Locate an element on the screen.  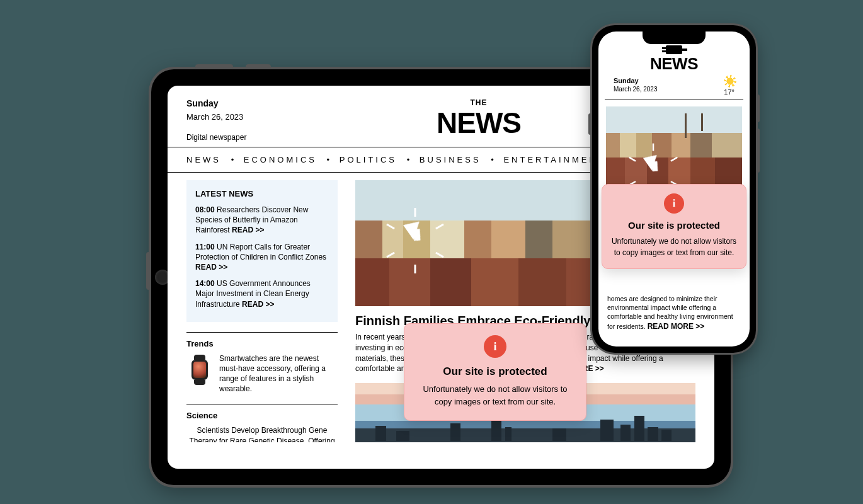
sidebar: LATEST NEWS 08:00 Researchers Discover N… is located at coordinates (262, 311).